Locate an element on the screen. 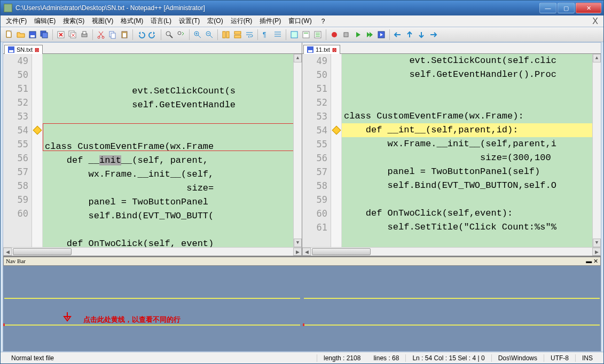 Image resolution: width=604 pixels, height=364 pixels. menu-file: 文件(F) is located at coordinates (16, 21).